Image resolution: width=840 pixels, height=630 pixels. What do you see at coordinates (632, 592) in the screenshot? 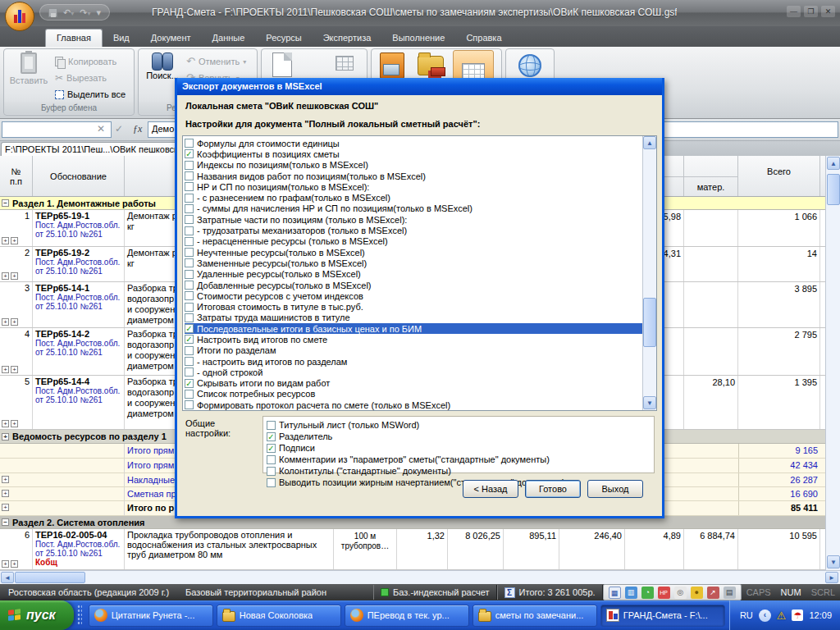
I see `columns-view-icon: ▥` at bounding box center [632, 592].